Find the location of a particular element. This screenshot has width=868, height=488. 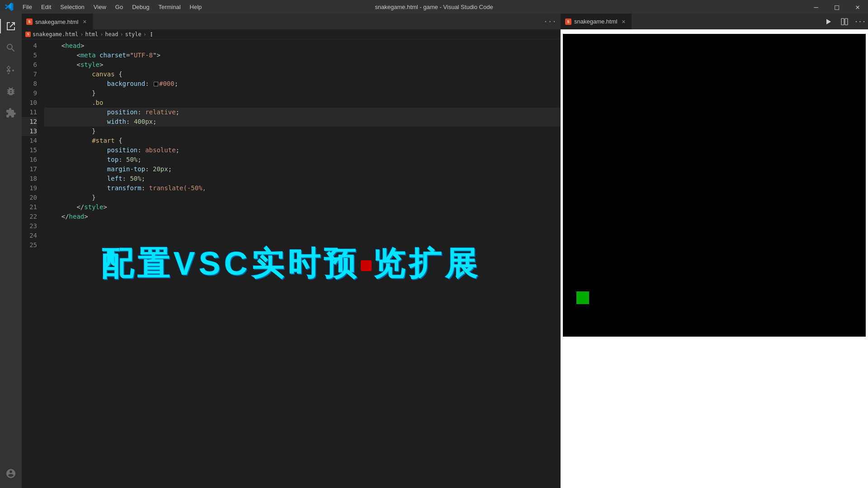

preview-tab-actions: ··· is located at coordinates (844, 22).